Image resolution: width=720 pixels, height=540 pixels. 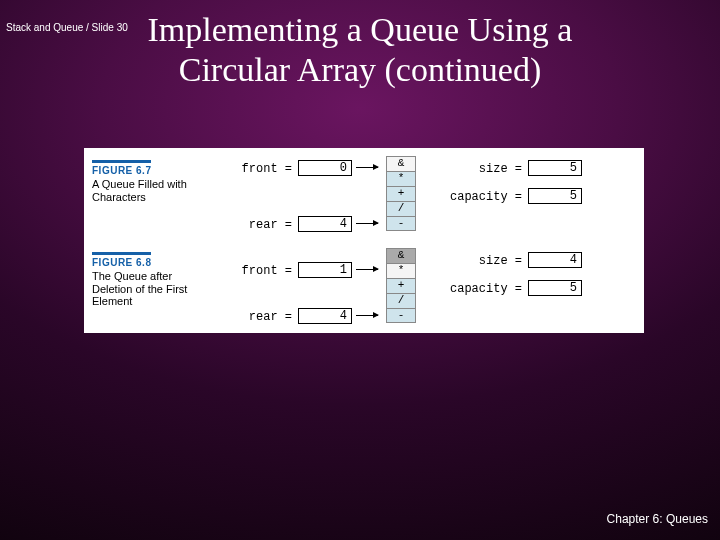 What do you see at coordinates (152, 280) in the screenshot?
I see `figure-label-block: FIGURE 6.8 The Queue after Deletion of t…` at bounding box center [152, 280].